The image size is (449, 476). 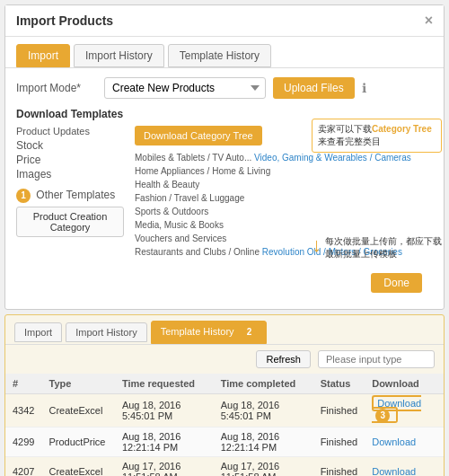 What do you see at coordinates (224, 22) in the screenshot?
I see `dialog-header: Import Products ×` at bounding box center [224, 22].